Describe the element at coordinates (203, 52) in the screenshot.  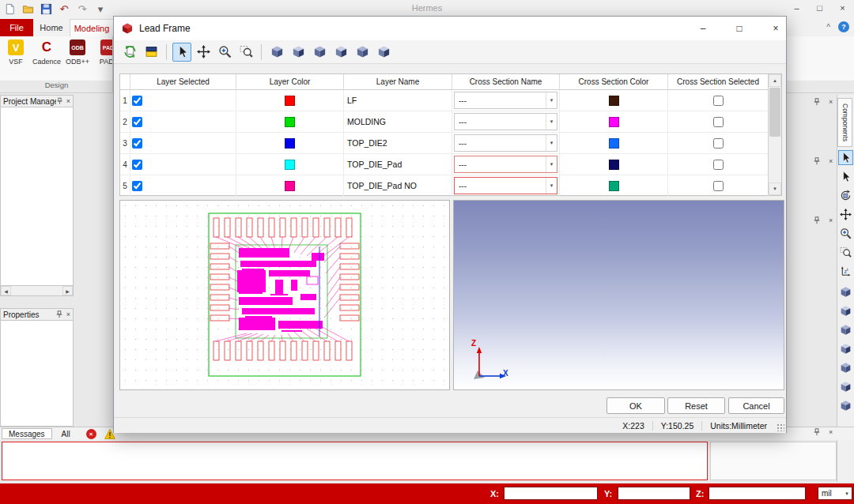
I see `pan-tool-button` at that location.